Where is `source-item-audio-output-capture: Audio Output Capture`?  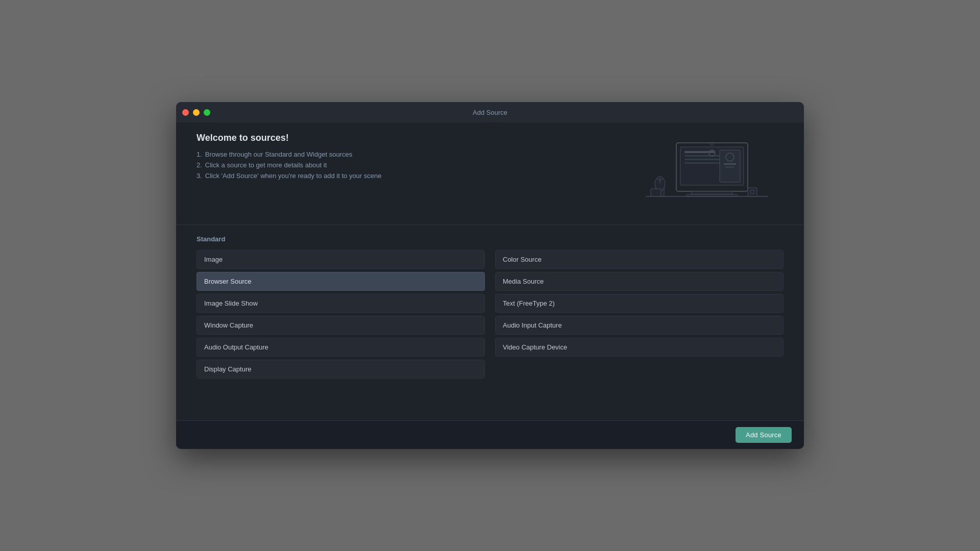
source-item-audio-output-capture: Audio Output Capture is located at coordinates (341, 347).